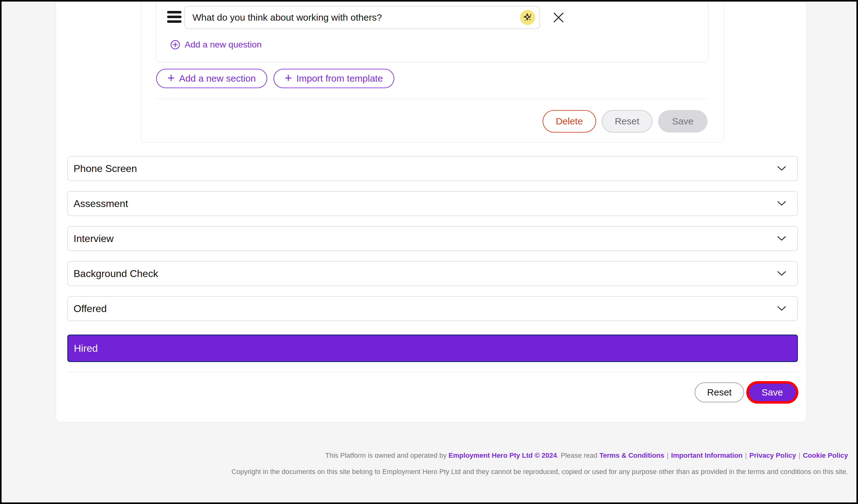  Describe the element at coordinates (426, 309) in the screenshot. I see `stage-label: Offered` at that location.